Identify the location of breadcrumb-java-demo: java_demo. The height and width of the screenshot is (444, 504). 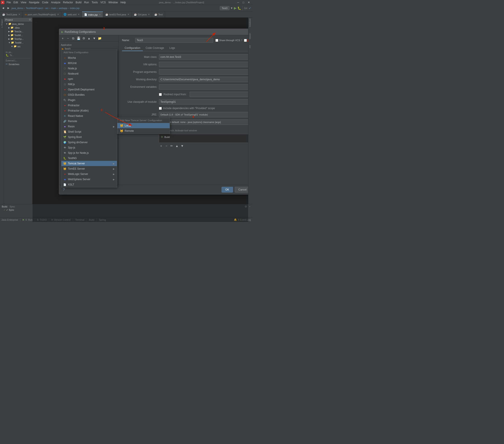
(17, 8).